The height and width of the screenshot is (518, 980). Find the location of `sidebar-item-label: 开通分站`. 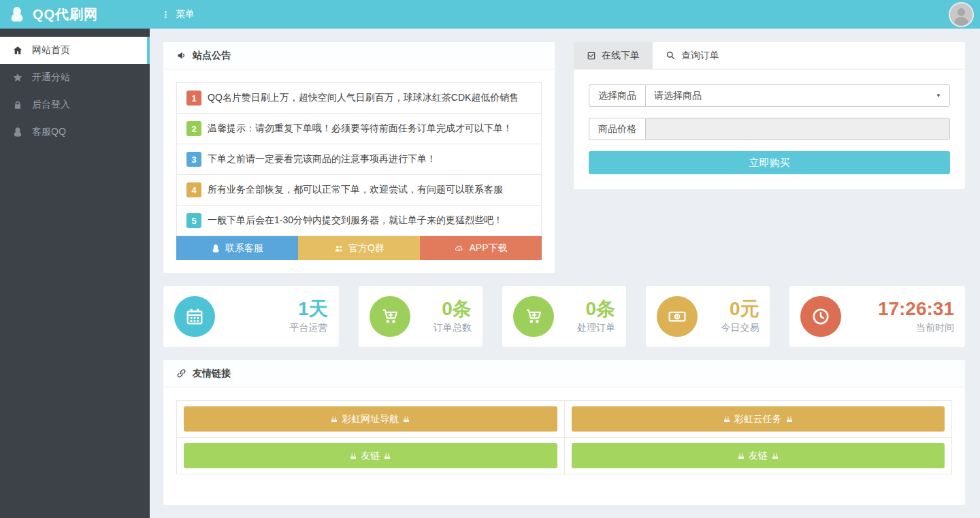

sidebar-item-label: 开通分站 is located at coordinates (51, 78).